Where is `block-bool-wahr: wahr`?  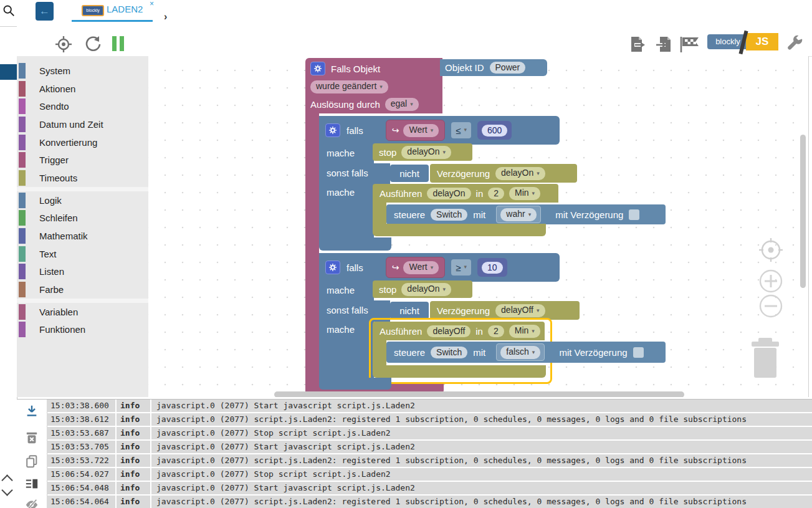
block-bool-wahr: wahr is located at coordinates (518, 214).